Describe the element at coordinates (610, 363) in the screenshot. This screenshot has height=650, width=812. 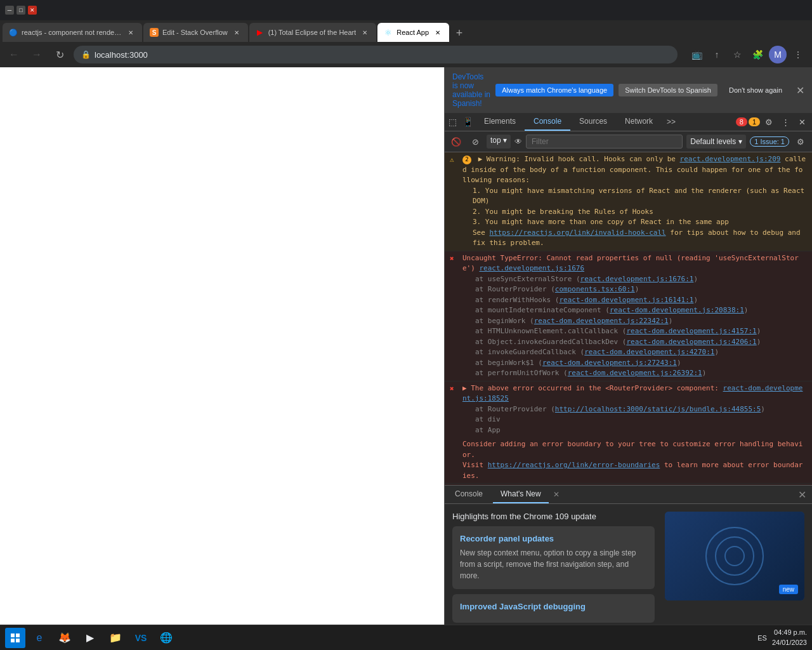
I see `stack-link-9: react-dom.development.js:27243:1` at that location.